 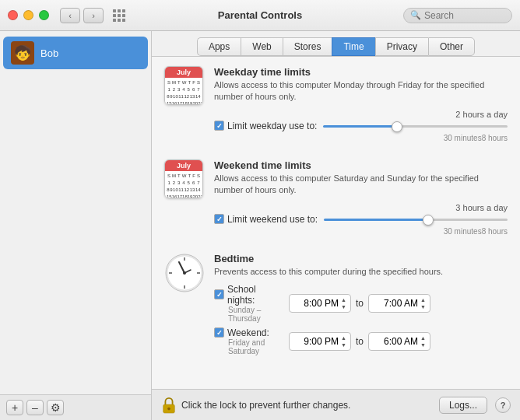 What do you see at coordinates (360, 341) in the screenshot?
I see `to-label-2: to` at bounding box center [360, 341].